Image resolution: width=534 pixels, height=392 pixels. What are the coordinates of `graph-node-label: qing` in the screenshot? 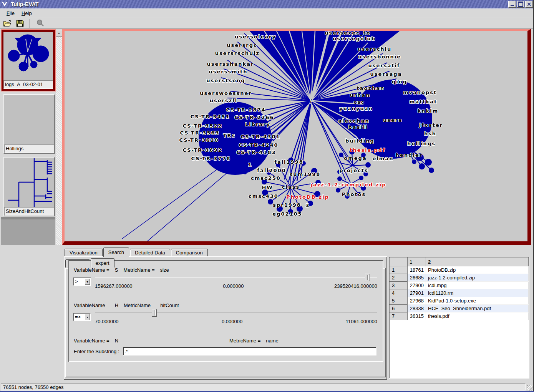 It's located at (400, 81).